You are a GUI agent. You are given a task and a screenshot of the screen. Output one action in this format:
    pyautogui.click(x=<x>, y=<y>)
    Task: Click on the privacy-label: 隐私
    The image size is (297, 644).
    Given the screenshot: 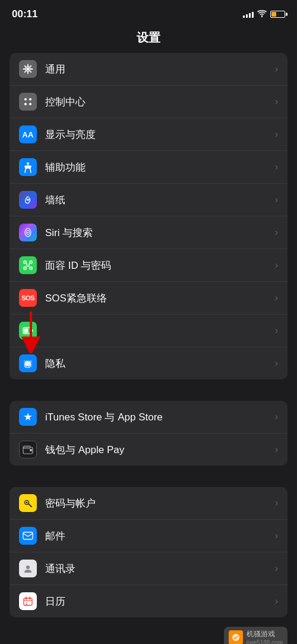 What is the action you would take?
    pyautogui.click(x=159, y=364)
    